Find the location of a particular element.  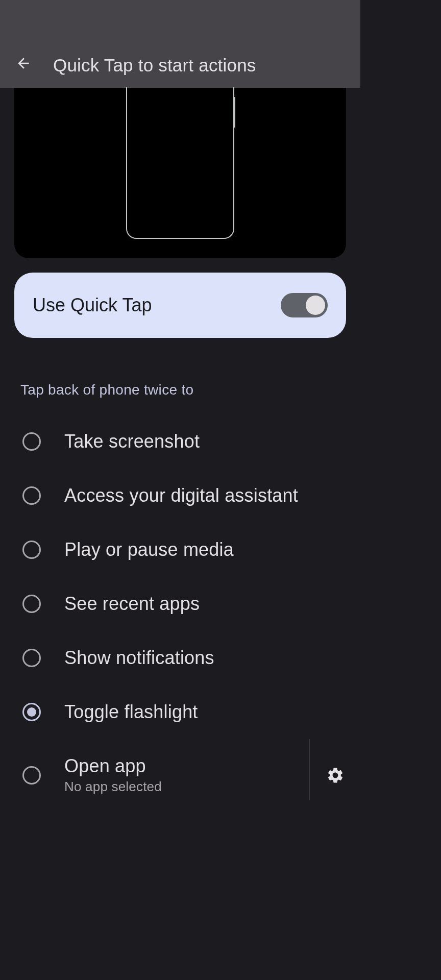

radio-item-notifications: Show notifications is located at coordinates (180, 658).